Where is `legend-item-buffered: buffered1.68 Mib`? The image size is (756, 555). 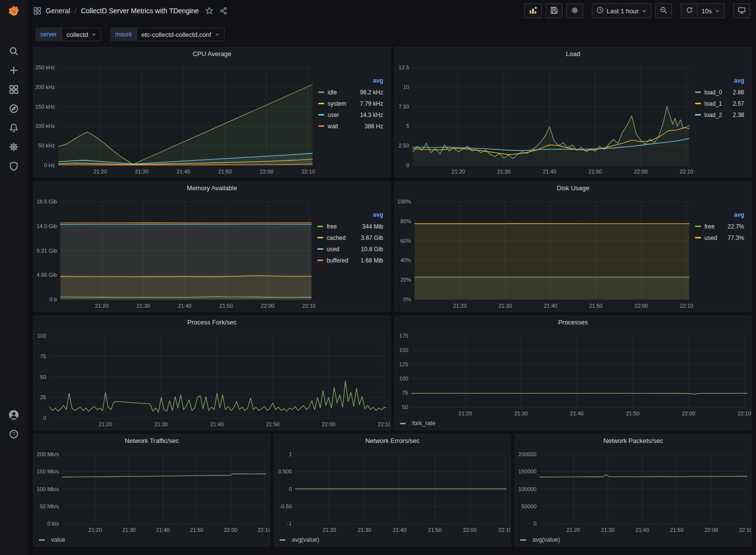 legend-item-buffered: buffered1.68 Mib is located at coordinates (350, 261).